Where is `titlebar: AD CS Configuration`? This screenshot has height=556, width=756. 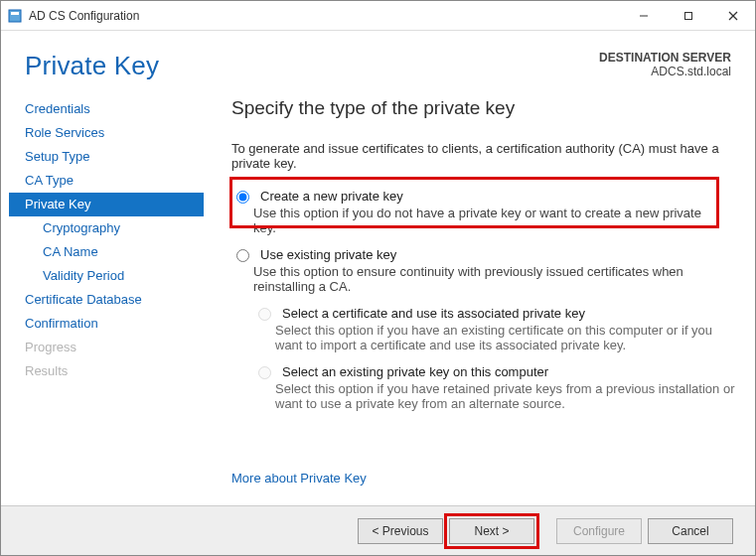 titlebar: AD CS Configuration is located at coordinates (378, 16).